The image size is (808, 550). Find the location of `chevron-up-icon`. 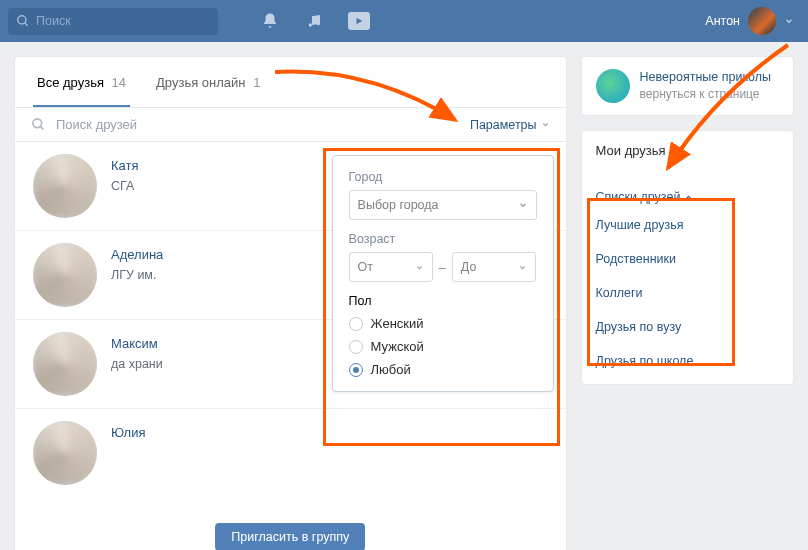

chevron-up-icon is located at coordinates (688, 198).